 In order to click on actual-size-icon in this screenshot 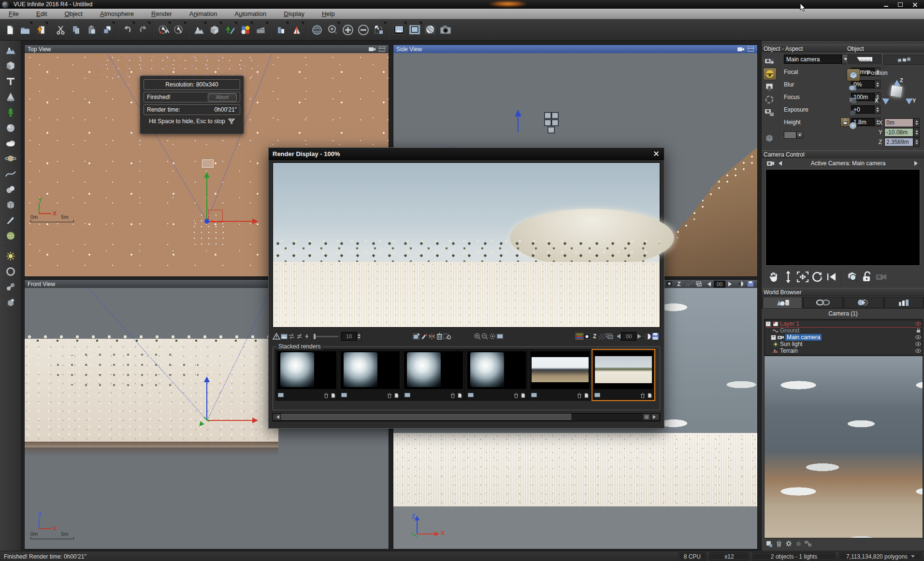, I will do `click(500, 336)`.